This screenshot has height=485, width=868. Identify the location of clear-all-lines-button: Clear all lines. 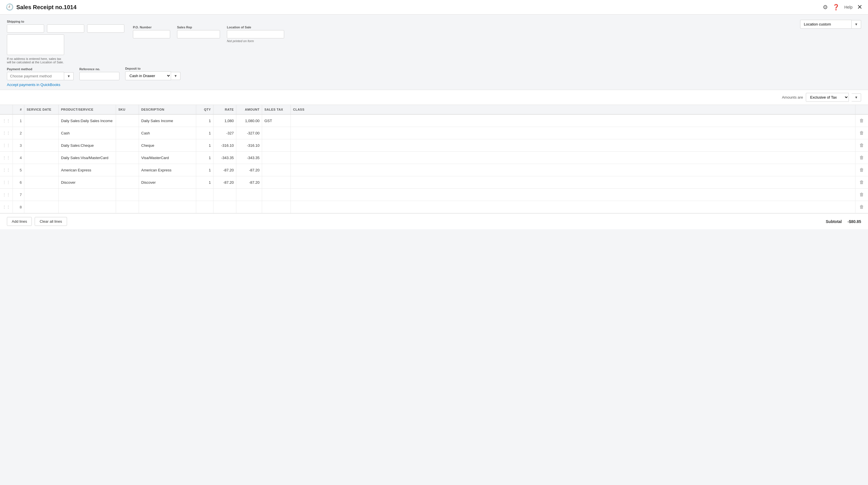
(51, 221).